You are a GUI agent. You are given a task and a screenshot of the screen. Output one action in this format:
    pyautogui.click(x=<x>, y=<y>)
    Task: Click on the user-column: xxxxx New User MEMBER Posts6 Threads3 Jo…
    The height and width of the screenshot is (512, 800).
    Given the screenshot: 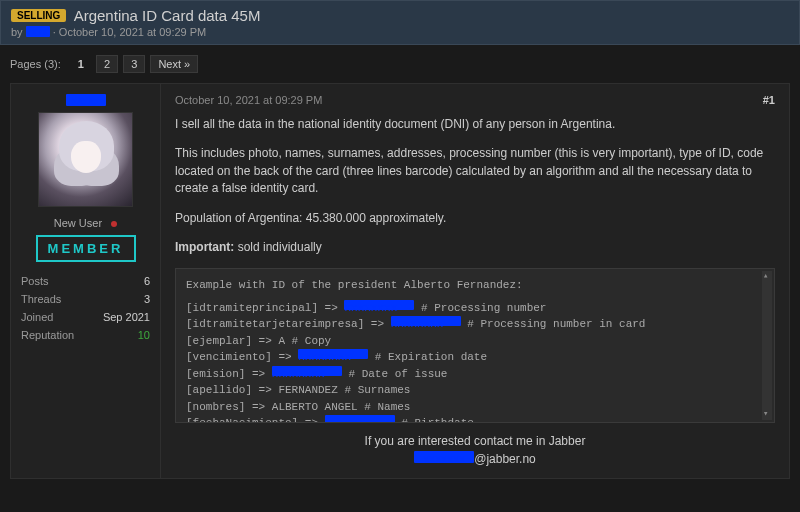 What is the action you would take?
    pyautogui.click(x=86, y=281)
    